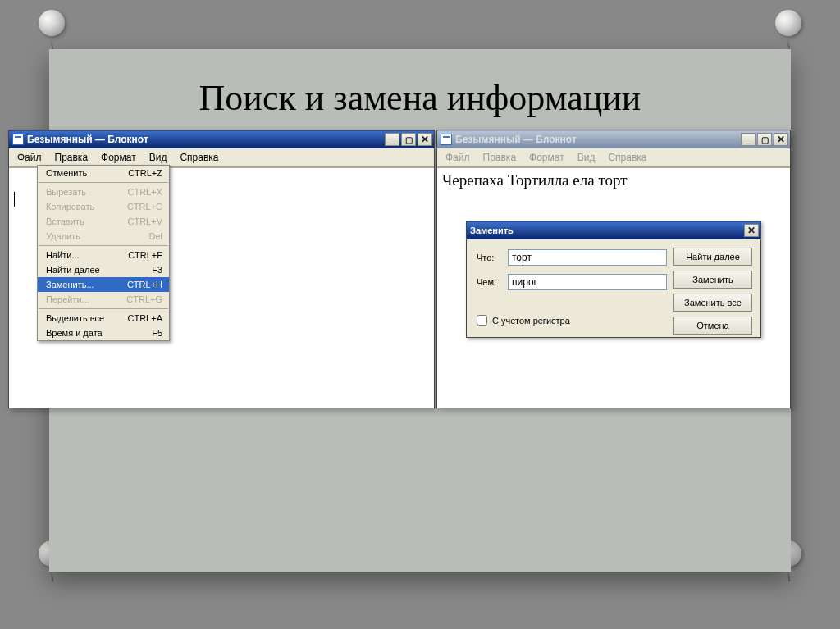  I want to click on replace-button: Заменить, so click(713, 280).